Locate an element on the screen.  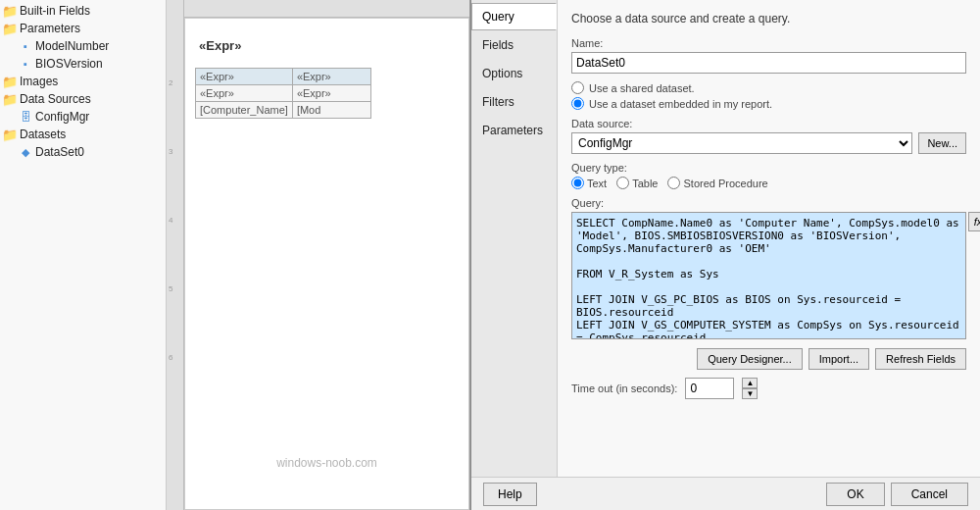
query-container: SELECT CompName.Name0 as 'Computer Name'… is located at coordinates (768, 277).